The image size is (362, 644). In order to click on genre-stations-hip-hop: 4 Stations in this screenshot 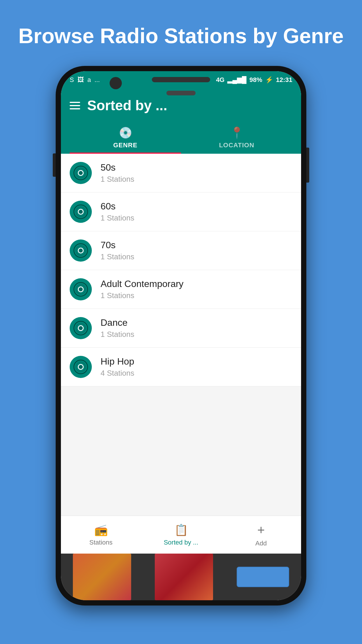, I will do `click(117, 373)`.